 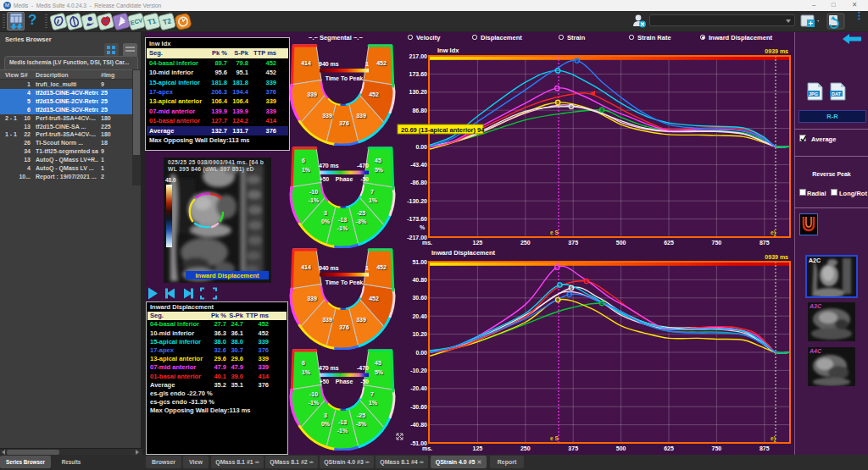 I want to click on svg-text: Phase, so click(x=344, y=381).